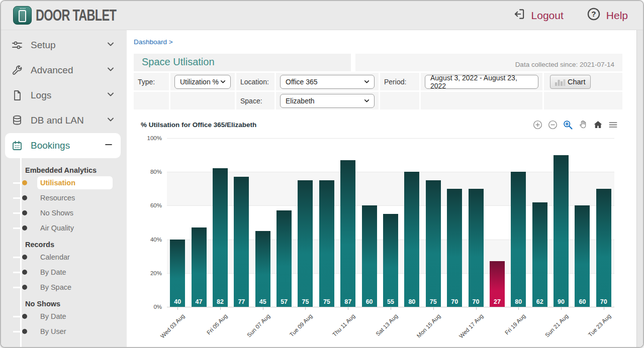 Image resolution: width=644 pixels, height=348 pixels. I want to click on x-axis-tick-label: Sun 21 Aug, so click(552, 330).